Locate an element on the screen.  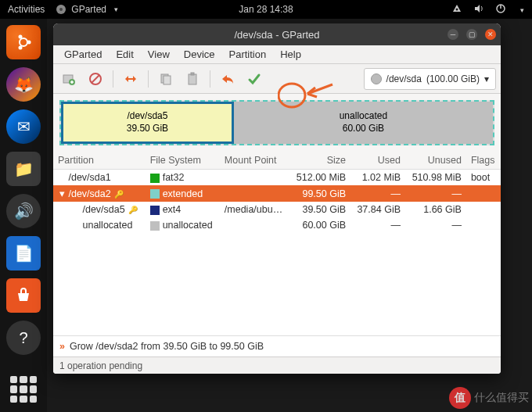
menu-help: Help is located at coordinates (291, 55).